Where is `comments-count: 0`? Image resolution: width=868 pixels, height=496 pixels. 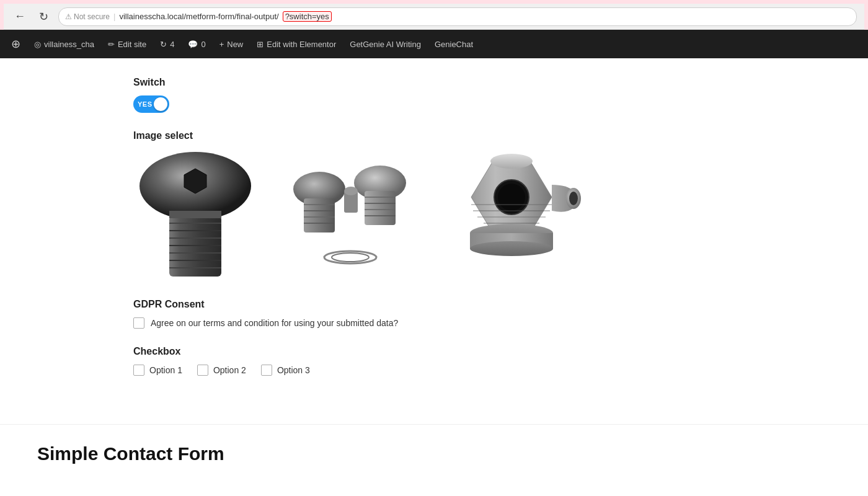 comments-count: 0 is located at coordinates (203, 45).